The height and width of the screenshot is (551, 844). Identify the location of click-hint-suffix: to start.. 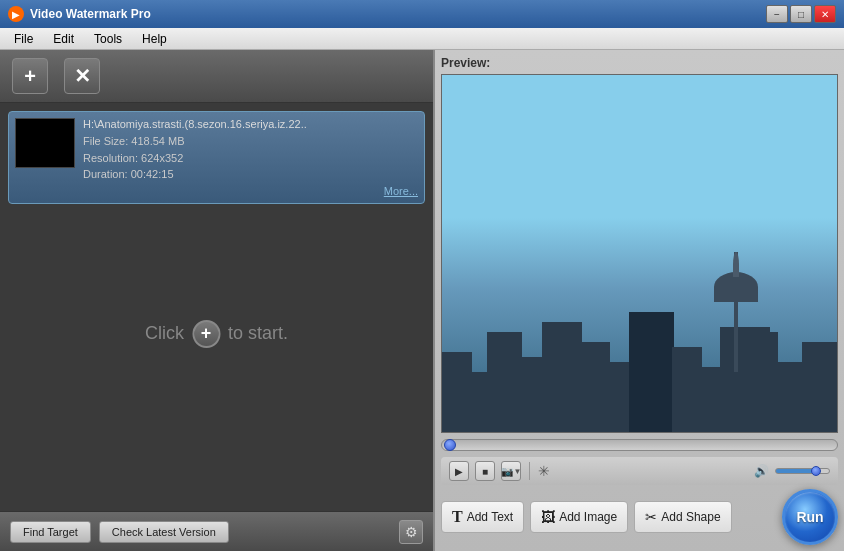
(258, 334).